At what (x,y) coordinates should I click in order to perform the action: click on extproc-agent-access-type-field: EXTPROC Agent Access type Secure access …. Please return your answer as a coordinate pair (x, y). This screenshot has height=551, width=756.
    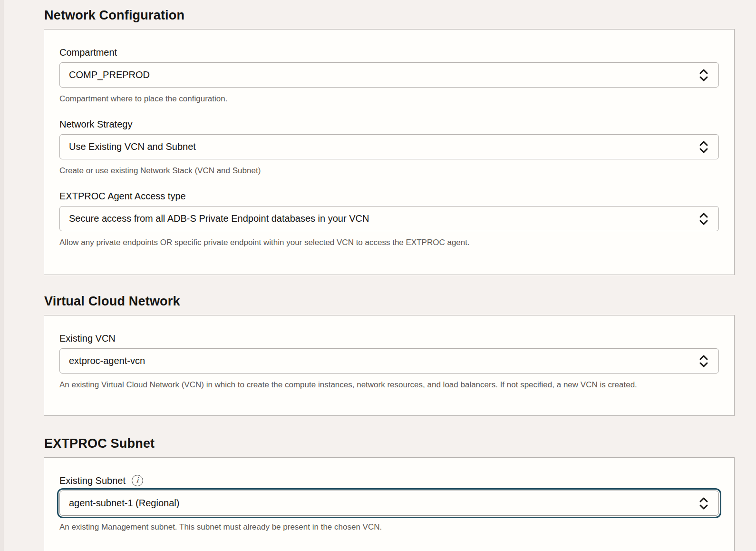
    Looking at the image, I should click on (389, 219).